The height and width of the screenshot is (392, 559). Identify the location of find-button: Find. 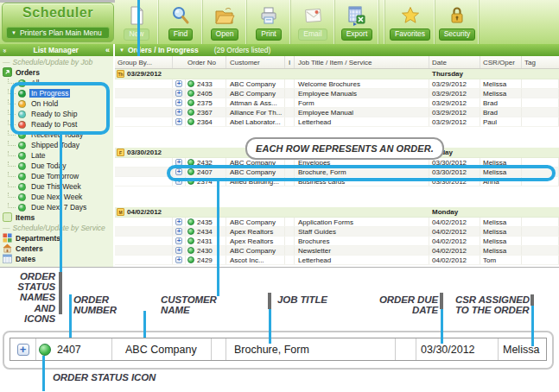
(181, 22).